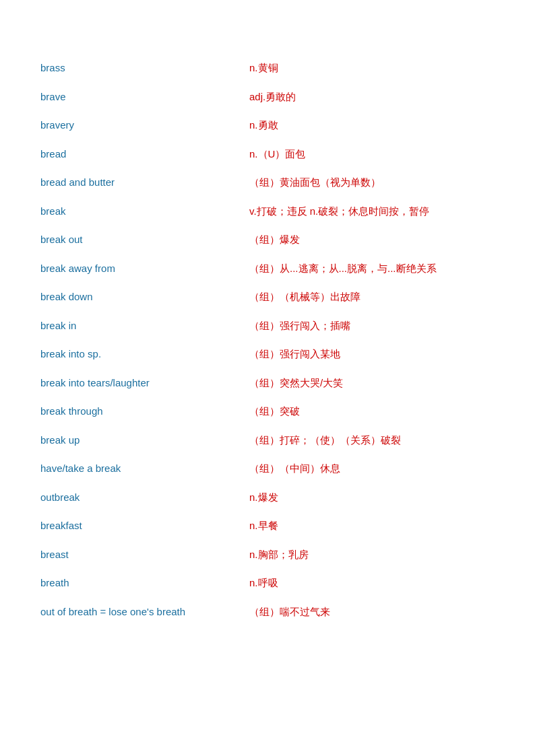  I want to click on vocab-def: （组）打碎；（使）（关系）破裂, so click(372, 440).